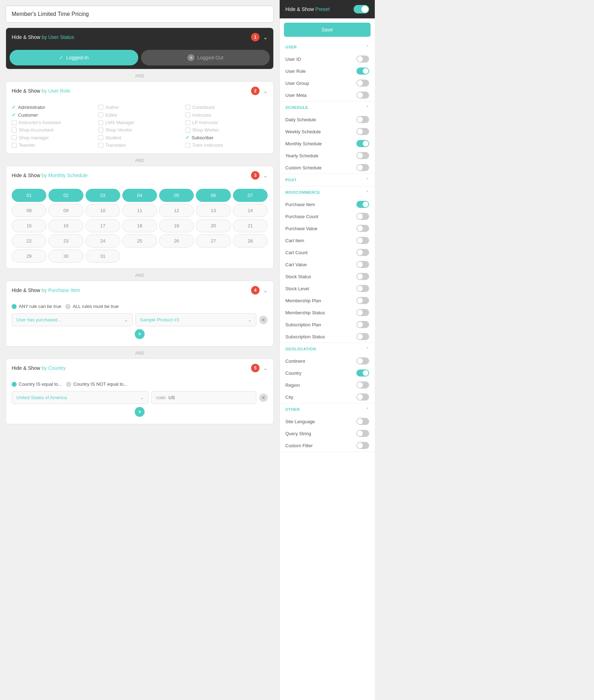 The height and width of the screenshot is (700, 594). I want to click on remove-country-rule-button: ✕, so click(263, 398).